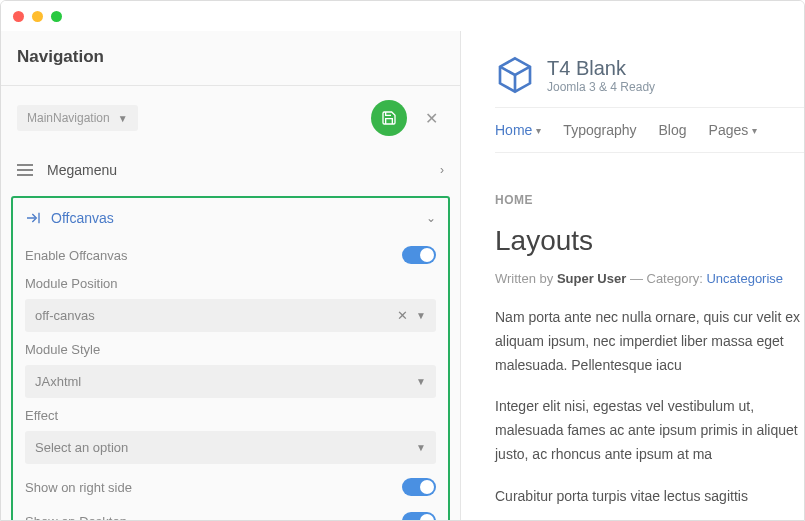 Image resolution: width=805 pixels, height=521 pixels. Describe the element at coordinates (518, 130) in the screenshot. I see `nav-home: Home ▾` at that location.